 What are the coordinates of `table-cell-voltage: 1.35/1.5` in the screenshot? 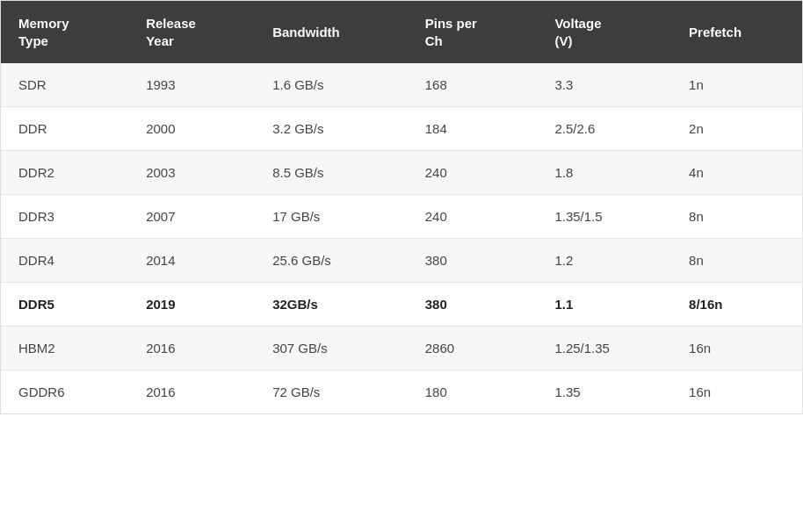 It's located at (604, 217).